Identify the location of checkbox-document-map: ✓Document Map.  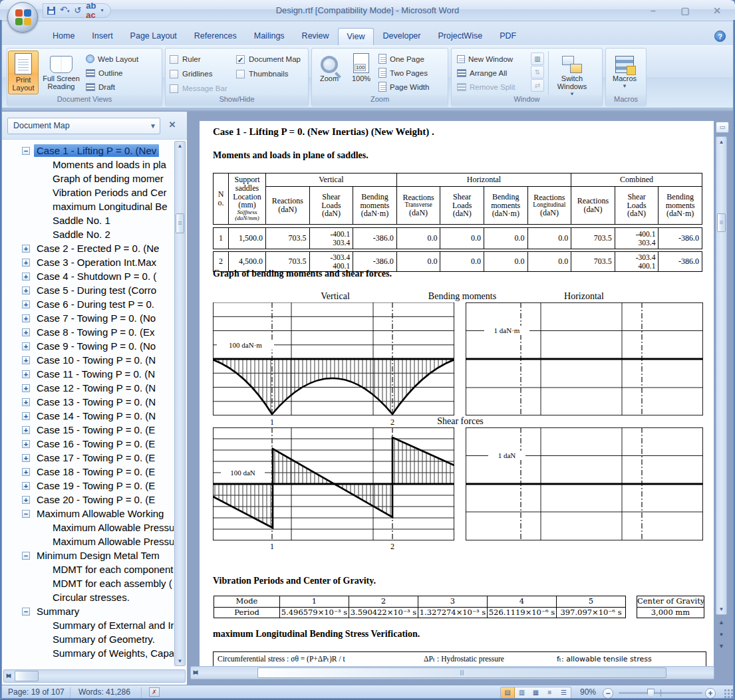
(271, 59).